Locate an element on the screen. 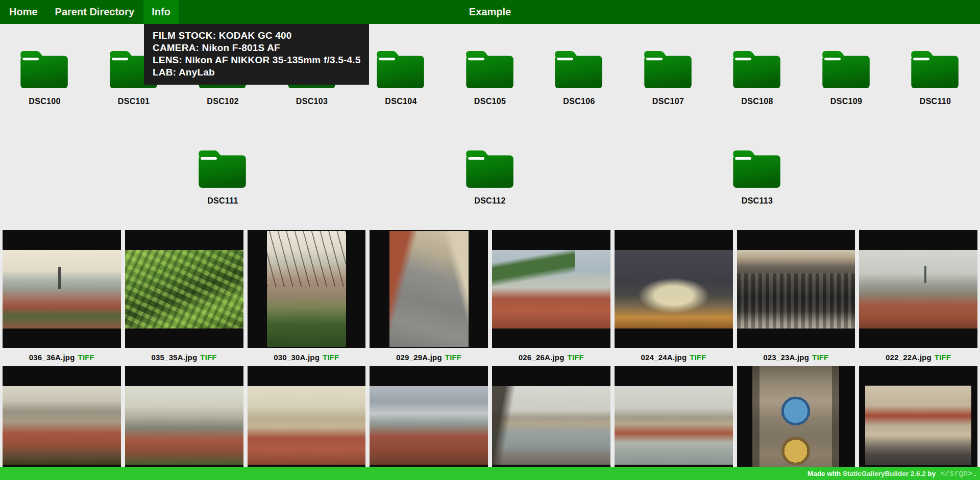  folder-item: DSC106 is located at coordinates (579, 78).